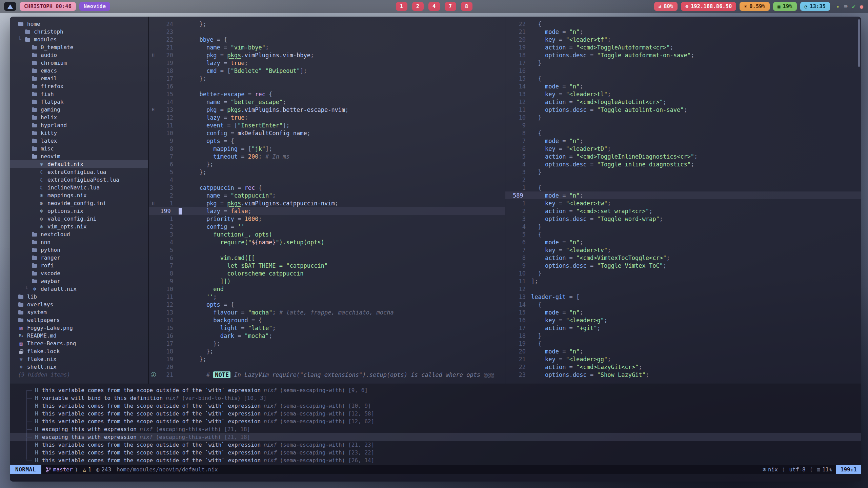 The height and width of the screenshot is (488, 868). I want to click on code-line: 23 options.desc = "Show LazyGit";, so click(683, 375).